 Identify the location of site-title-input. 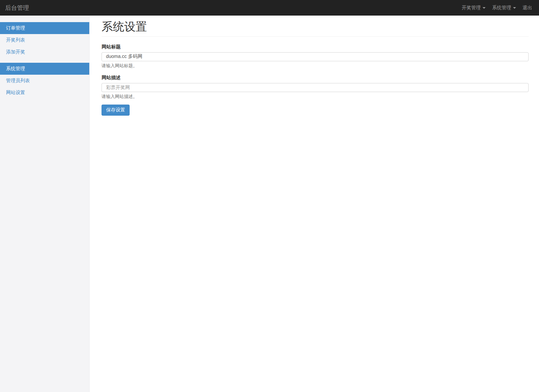
(315, 57).